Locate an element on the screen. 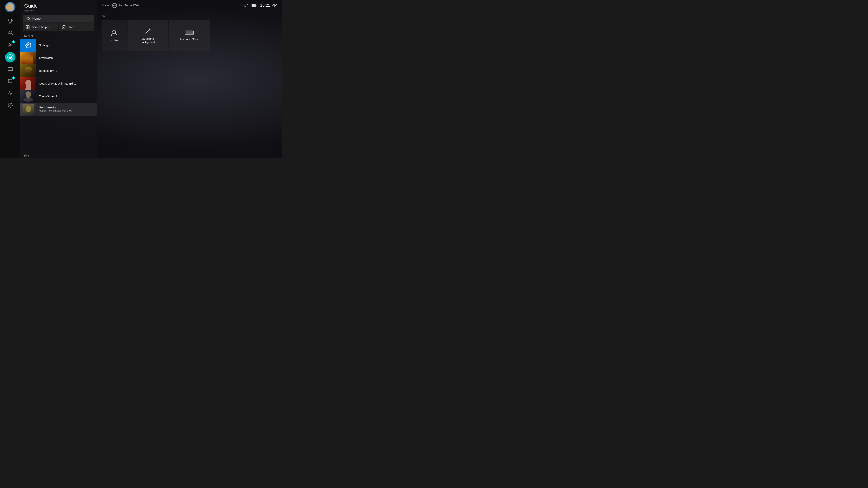 This screenshot has height=488, width=868. dvr-label: for Game DVR is located at coordinates (129, 5).